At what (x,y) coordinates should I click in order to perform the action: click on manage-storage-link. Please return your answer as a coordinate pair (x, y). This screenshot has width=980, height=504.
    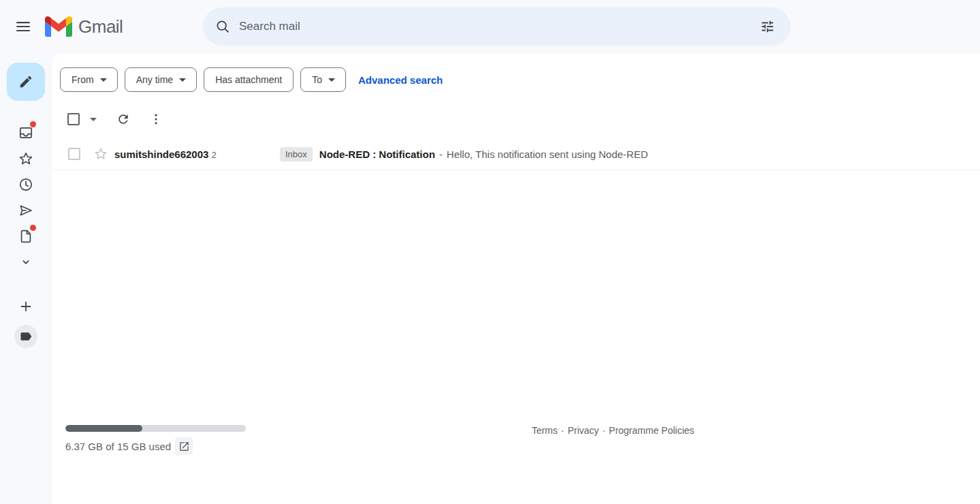
    Looking at the image, I should click on (184, 446).